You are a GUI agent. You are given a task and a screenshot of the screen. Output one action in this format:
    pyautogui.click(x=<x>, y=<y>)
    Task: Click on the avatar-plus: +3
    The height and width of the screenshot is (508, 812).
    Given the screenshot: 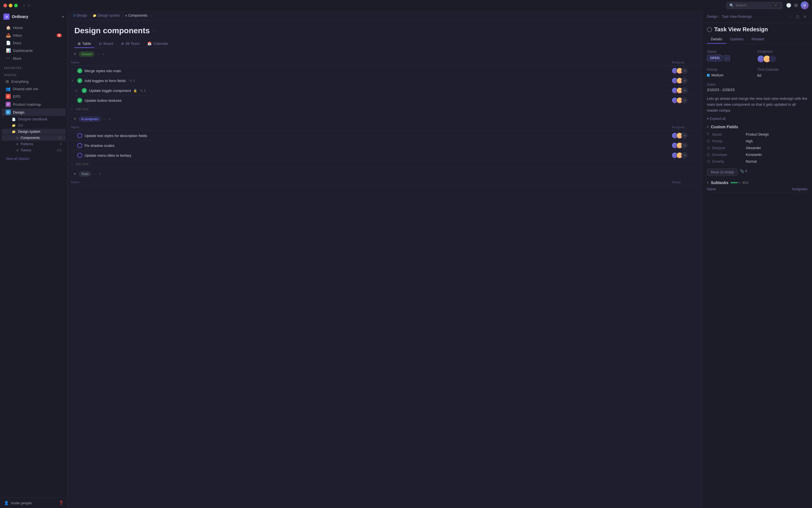 What is the action you would take?
    pyautogui.click(x=684, y=91)
    